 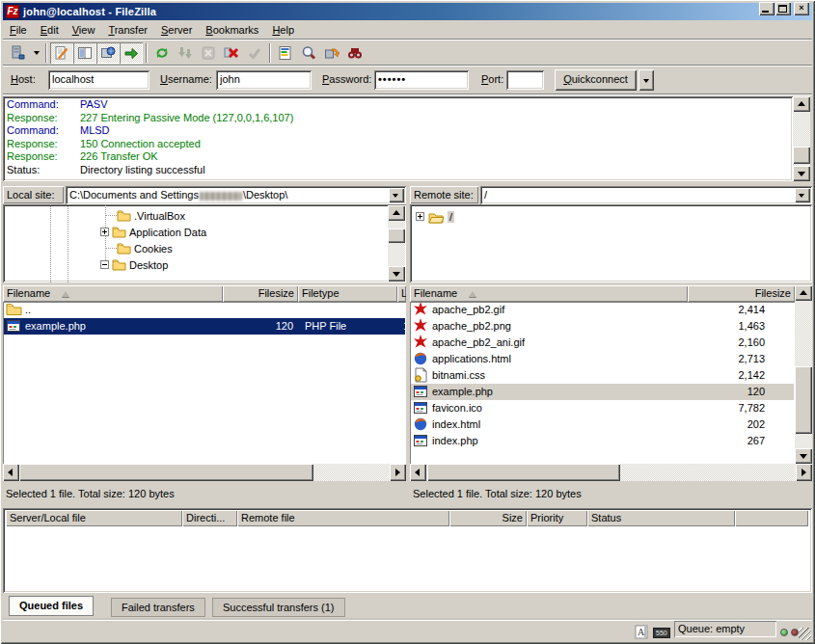 What do you see at coordinates (204, 310) in the screenshot?
I see `local-file-row-updir: ..` at bounding box center [204, 310].